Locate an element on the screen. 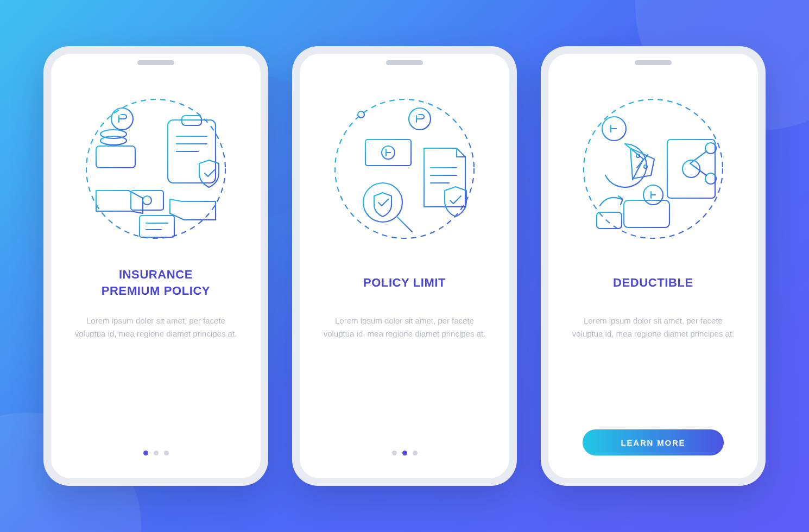 The height and width of the screenshot is (532, 809). onboarding-title: INSURANCE PREMIUM POLICY is located at coordinates (156, 283).